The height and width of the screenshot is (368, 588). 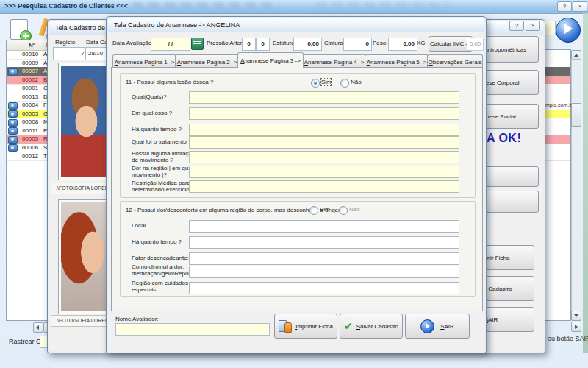 I want to click on calendar-icon, so click(x=197, y=44).